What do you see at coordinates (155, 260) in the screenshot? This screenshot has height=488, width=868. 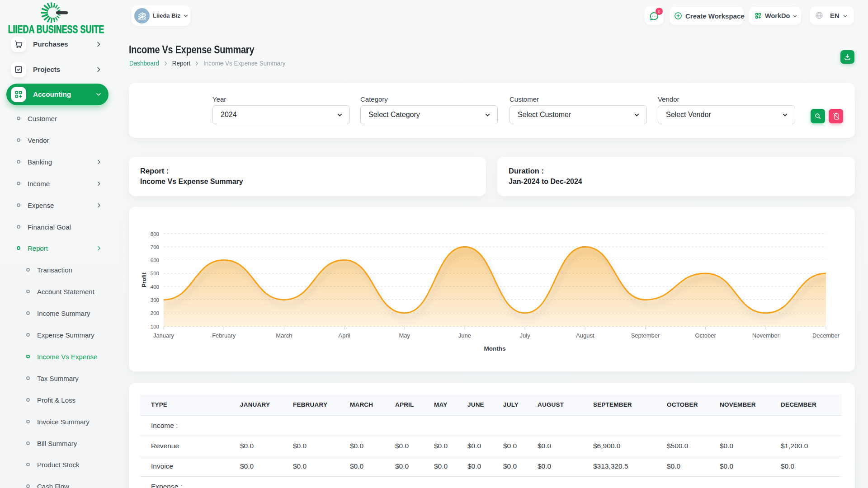 I see `svg-text: 600` at bounding box center [155, 260].